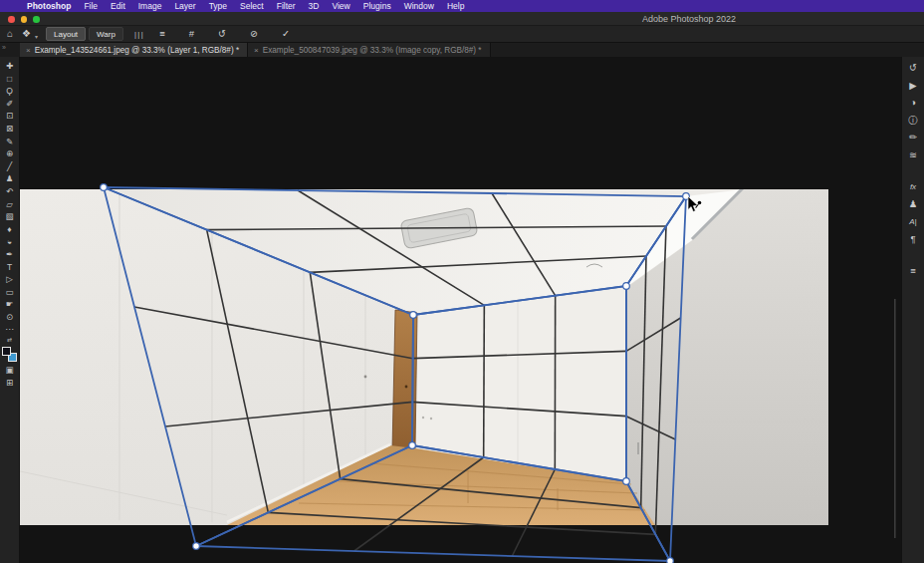 This screenshot has width=924, height=563. I want to click on options-bar: ⌂❖ ▾ Layout Warp |||≡#↺⊘✓, so click(462, 34).